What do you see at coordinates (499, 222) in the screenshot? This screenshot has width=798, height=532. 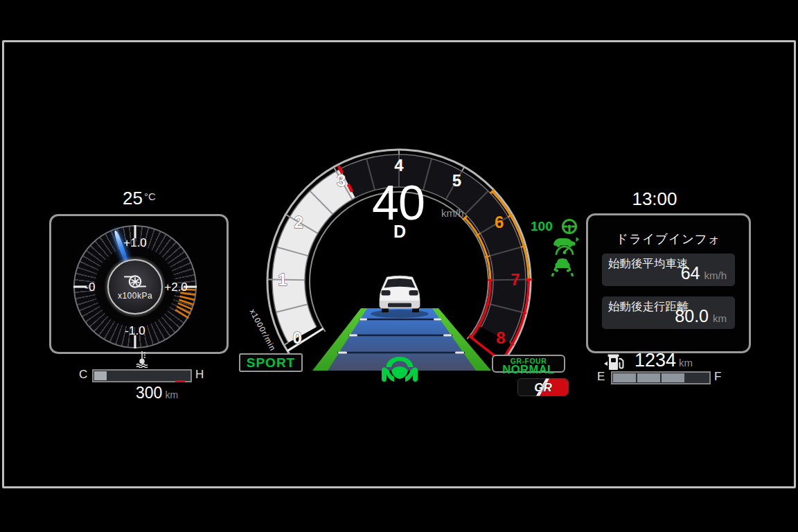 I see `svg-text: 6` at bounding box center [499, 222].